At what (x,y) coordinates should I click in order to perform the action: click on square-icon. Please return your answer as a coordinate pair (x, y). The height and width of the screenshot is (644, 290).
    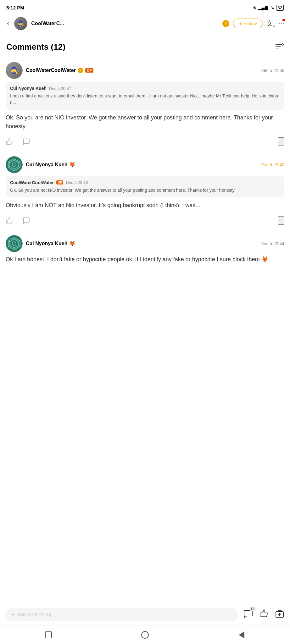
    Looking at the image, I should click on (48, 635).